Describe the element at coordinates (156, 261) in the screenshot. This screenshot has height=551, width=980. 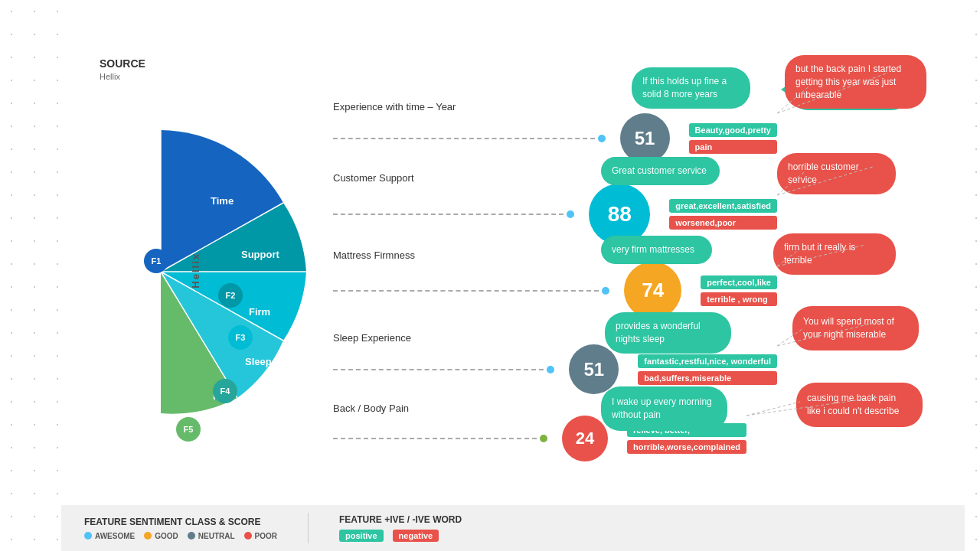
I see `node-f1: F1` at that location.